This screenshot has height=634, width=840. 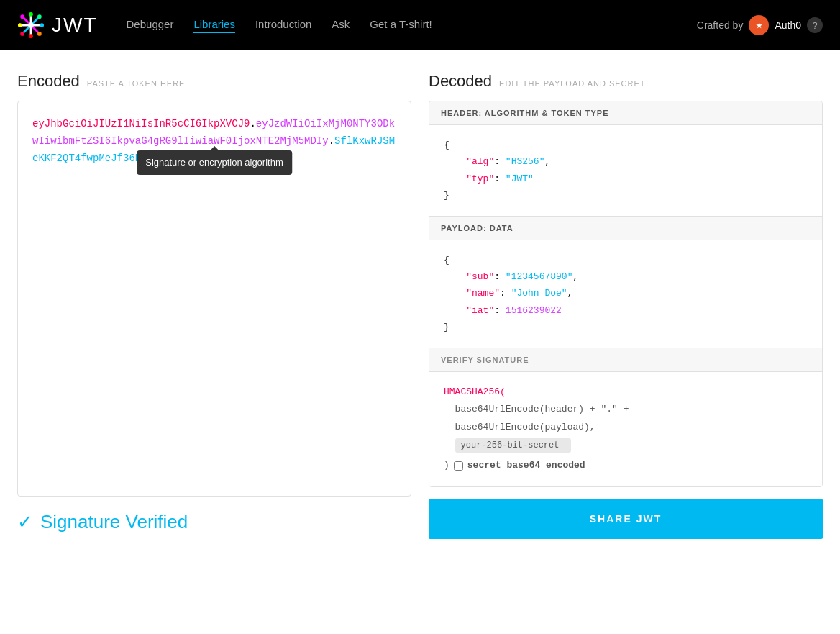 What do you see at coordinates (58, 25) in the screenshot?
I see `logo: JWT` at bounding box center [58, 25].